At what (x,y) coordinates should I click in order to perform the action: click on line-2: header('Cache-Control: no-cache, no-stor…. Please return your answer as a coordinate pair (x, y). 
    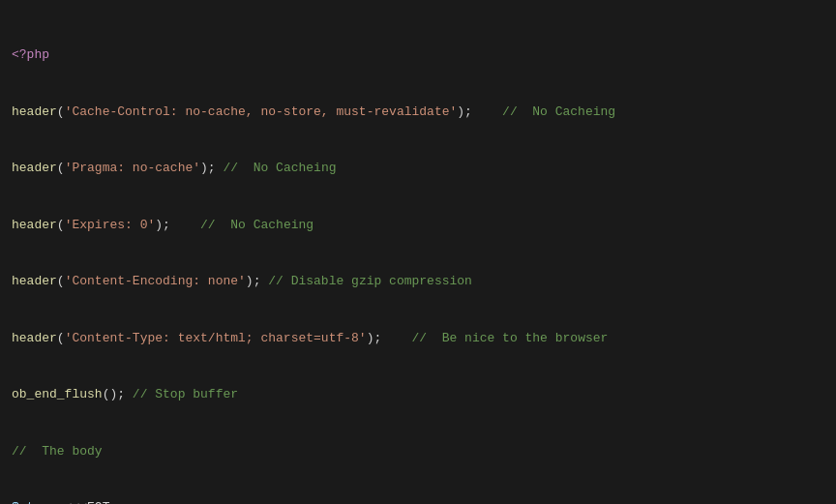
    Looking at the image, I should click on (418, 112).